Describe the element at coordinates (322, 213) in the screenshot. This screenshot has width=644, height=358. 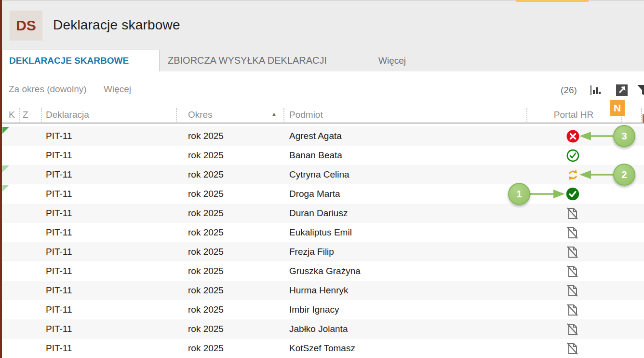
I see `table-row: PIT-11rok 2025Duran Dariusz` at that location.